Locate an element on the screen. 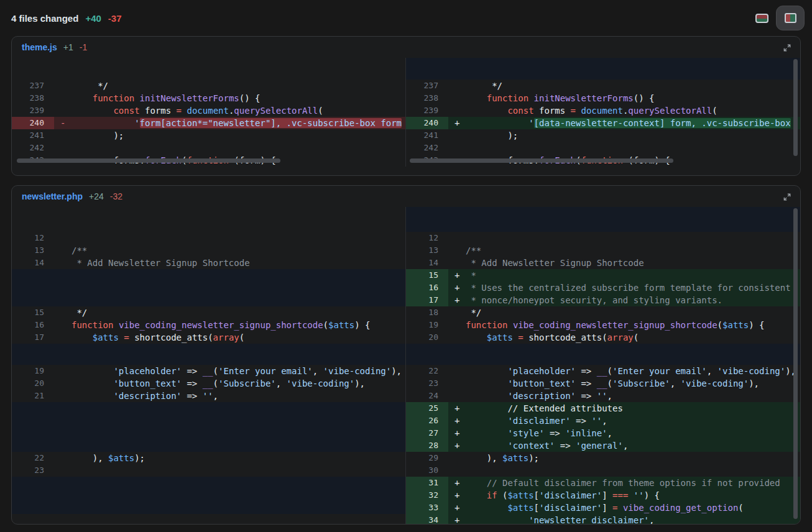 This screenshot has height=532, width=812. files-changed-summary: 4 files changed +40 -37 is located at coordinates (67, 19).